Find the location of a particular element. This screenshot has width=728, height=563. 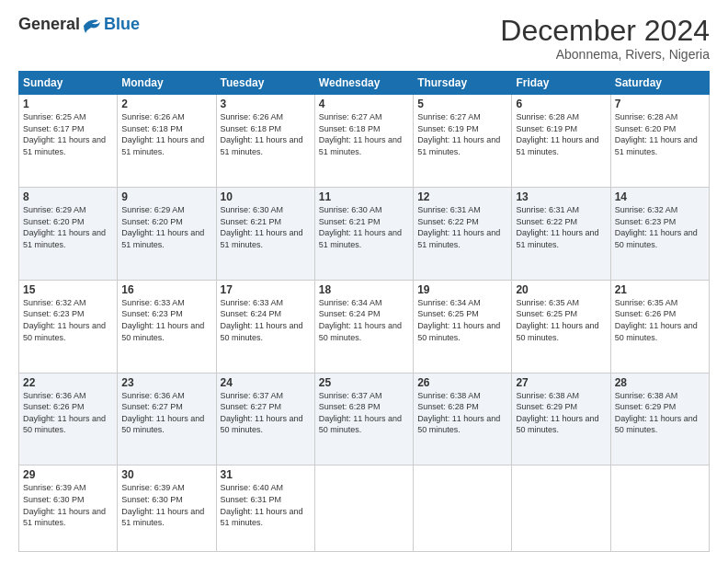

day-info: Sunrise: 6:27 AMSunset: 6:19 PMDaylight:… is located at coordinates (462, 134).